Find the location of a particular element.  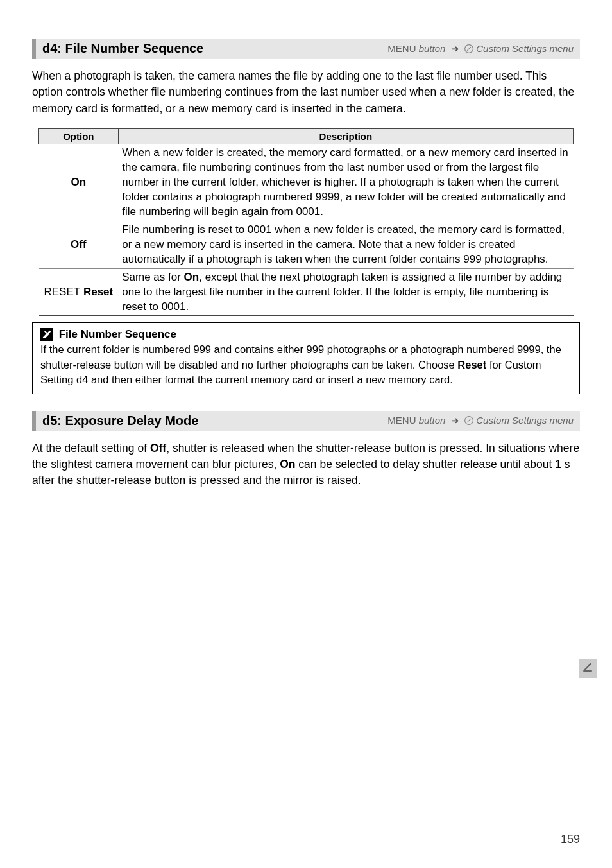

section-meta-d5: MENU button ➜ Custom Settings menu is located at coordinates (480, 421).